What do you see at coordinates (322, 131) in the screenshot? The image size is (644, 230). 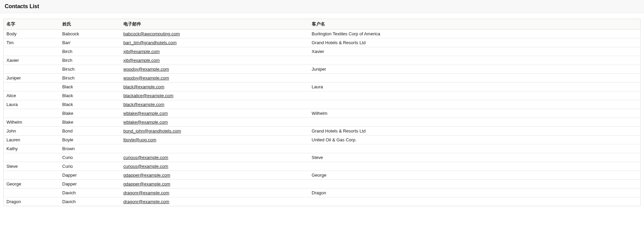 I see `table-row: JohnBondbond_john@grandhotels.comGrand H…` at bounding box center [322, 131].